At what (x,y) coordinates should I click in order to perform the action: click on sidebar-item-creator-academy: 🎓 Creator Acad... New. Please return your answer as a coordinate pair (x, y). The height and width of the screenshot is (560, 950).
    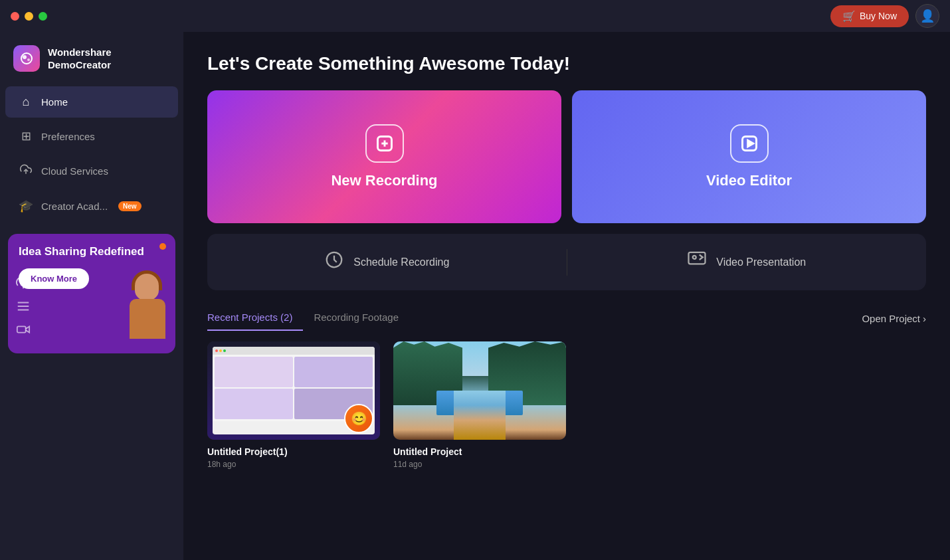
    Looking at the image, I should click on (92, 206).